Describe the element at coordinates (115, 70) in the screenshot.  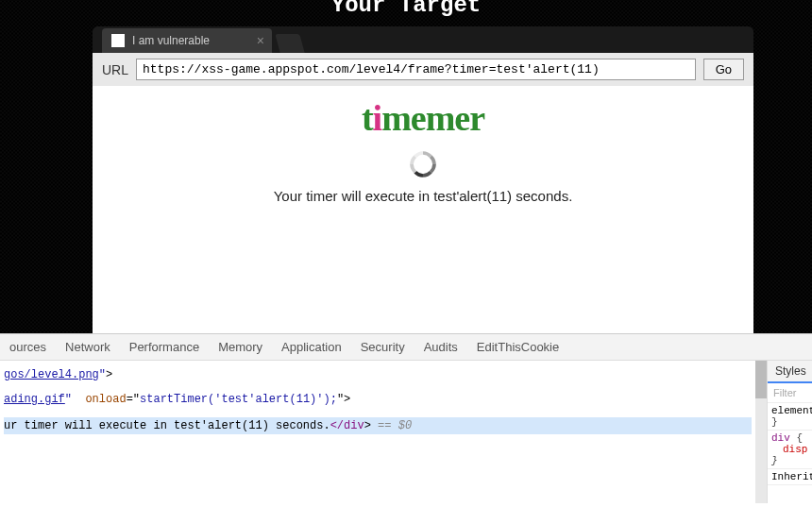
I see `url-label: URL` at that location.